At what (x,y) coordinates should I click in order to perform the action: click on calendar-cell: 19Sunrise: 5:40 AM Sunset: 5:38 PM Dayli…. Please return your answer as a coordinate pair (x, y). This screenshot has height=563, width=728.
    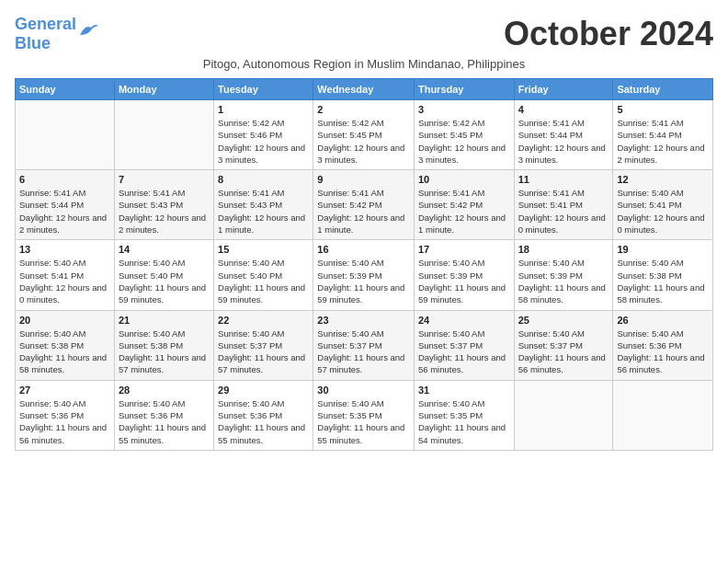
    Looking at the image, I should click on (664, 275).